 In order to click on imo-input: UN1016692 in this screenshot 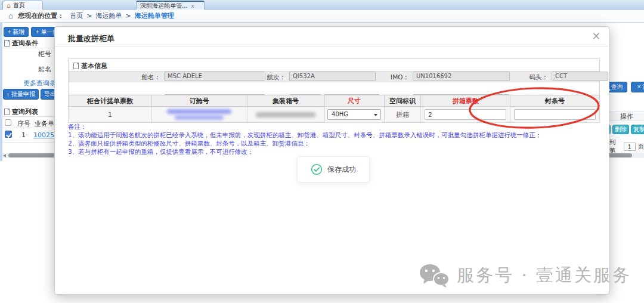, I will do `click(462, 76)`.